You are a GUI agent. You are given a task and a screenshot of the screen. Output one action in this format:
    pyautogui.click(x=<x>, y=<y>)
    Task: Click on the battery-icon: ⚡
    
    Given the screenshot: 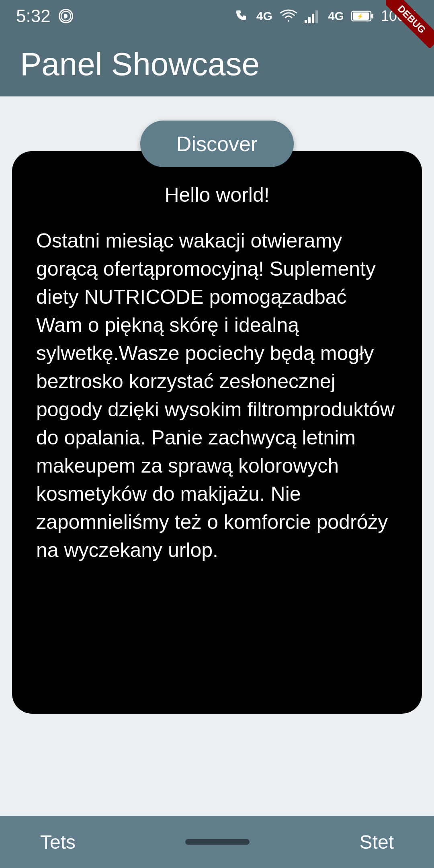 What is the action you would take?
    pyautogui.click(x=362, y=16)
    